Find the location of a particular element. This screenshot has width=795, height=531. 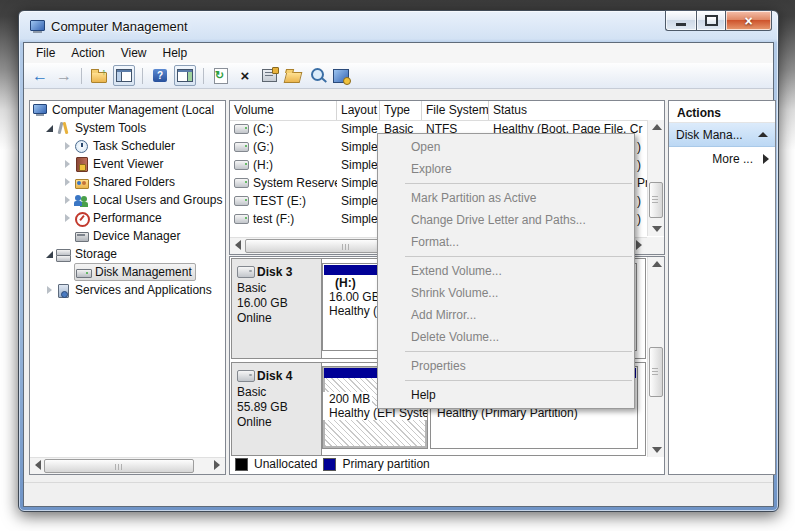

show-console-tree-button is located at coordinates (124, 76).